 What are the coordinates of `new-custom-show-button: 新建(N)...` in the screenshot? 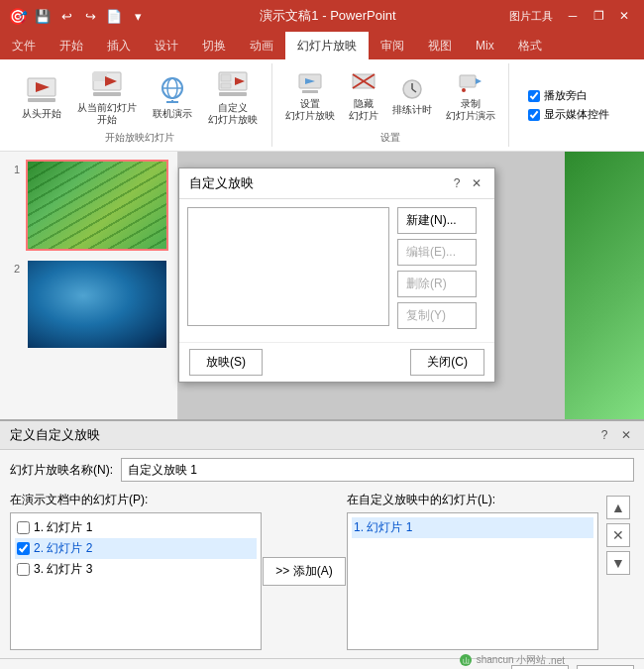 It's located at (437, 220).